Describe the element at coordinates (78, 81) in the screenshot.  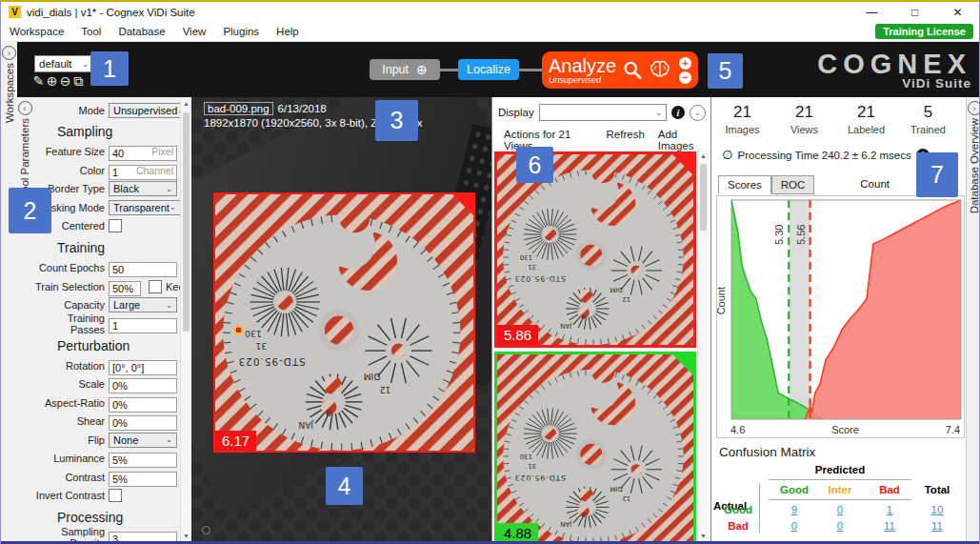
I see `copy-workspace-icon: ⧉` at that location.